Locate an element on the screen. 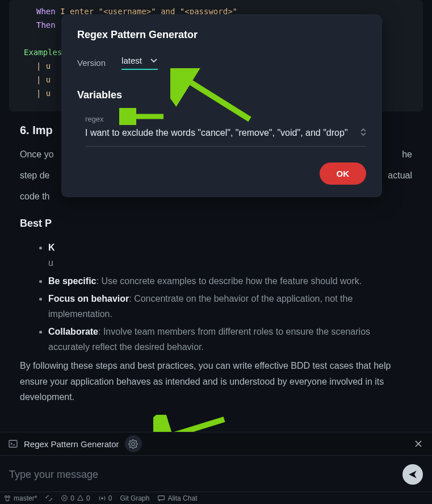  settings-button is located at coordinates (133, 444).